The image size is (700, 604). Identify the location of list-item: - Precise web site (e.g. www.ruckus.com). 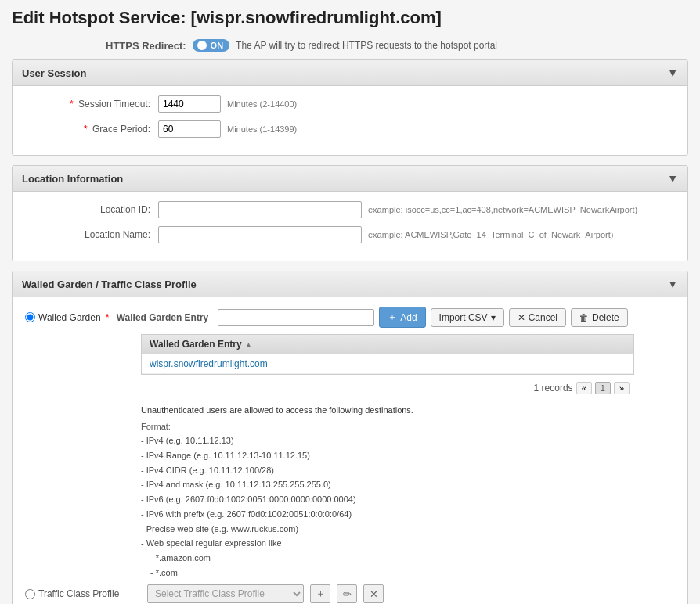
(408, 529).